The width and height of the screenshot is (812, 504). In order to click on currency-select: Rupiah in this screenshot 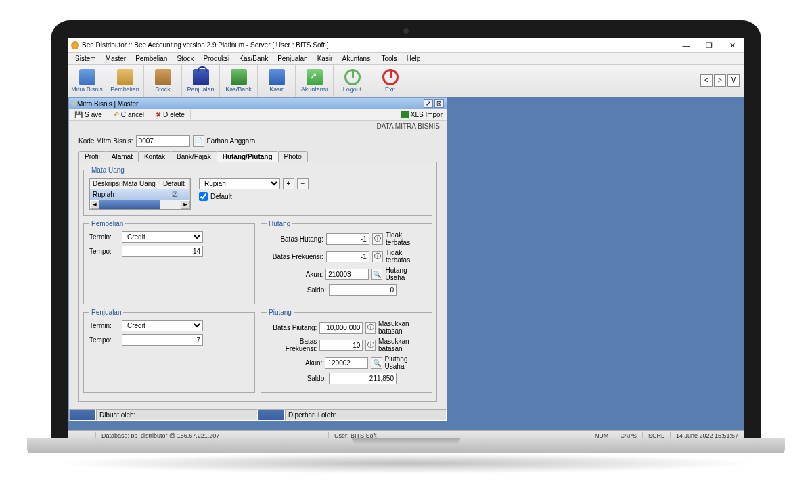, I will do `click(240, 184)`.